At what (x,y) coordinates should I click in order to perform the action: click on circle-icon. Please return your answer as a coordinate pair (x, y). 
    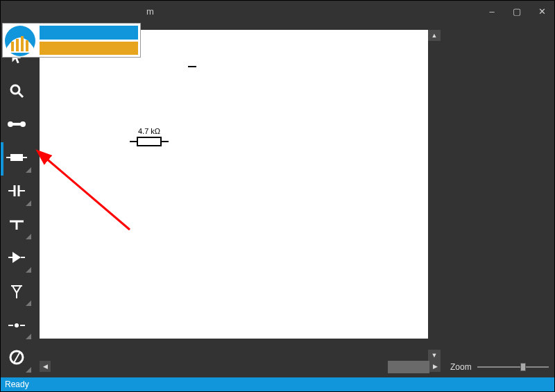
    Looking at the image, I should click on (17, 359).